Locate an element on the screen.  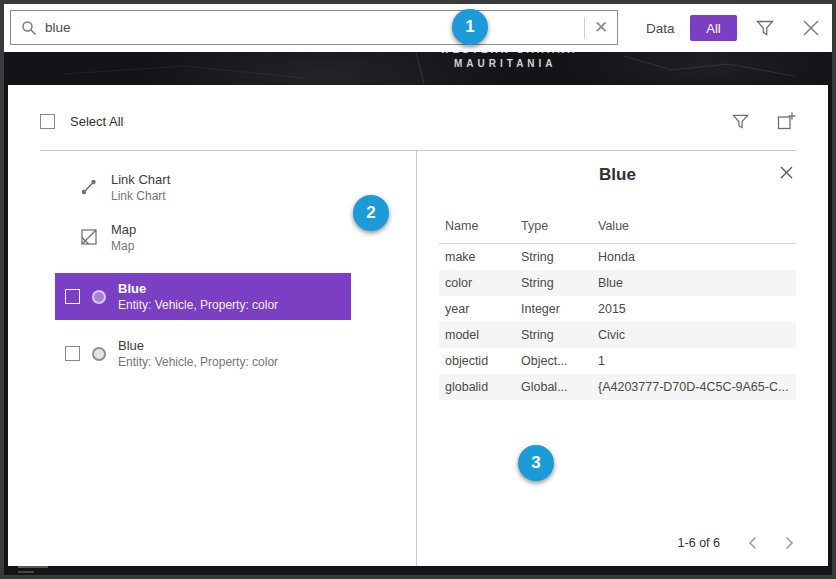
table-row: model String Civic is located at coordinates (618, 335).